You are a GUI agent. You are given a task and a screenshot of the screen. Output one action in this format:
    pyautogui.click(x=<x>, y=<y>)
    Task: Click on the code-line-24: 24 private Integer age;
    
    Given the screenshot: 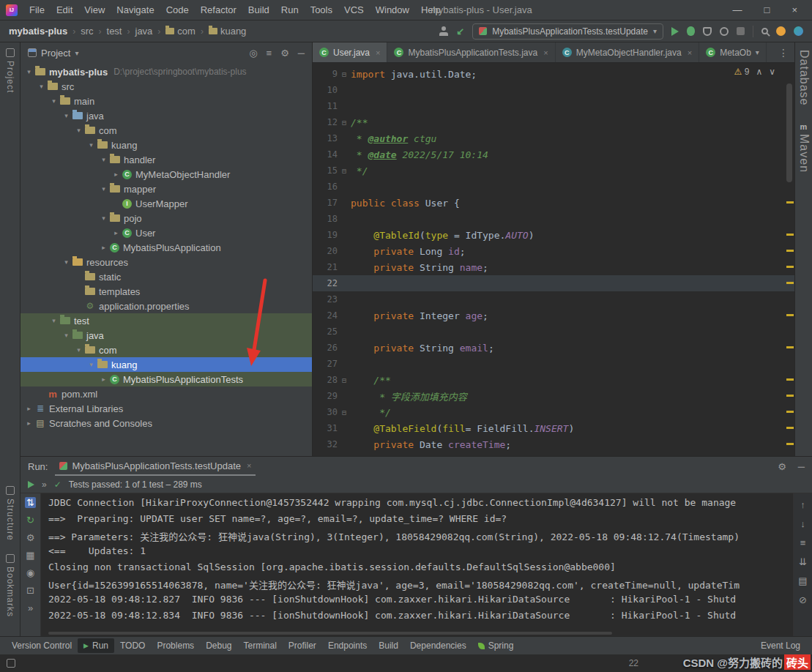 What is the action you would take?
    pyautogui.click(x=554, y=316)
    